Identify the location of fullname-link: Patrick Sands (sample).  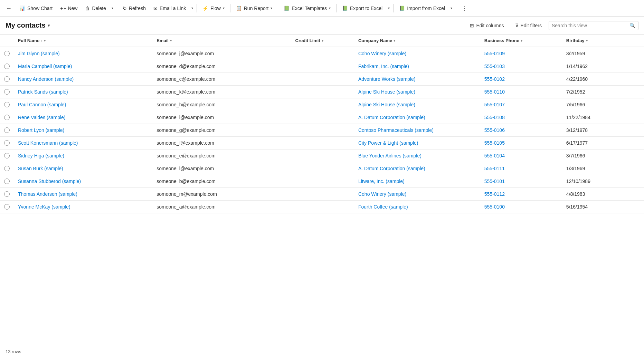
(43, 92).